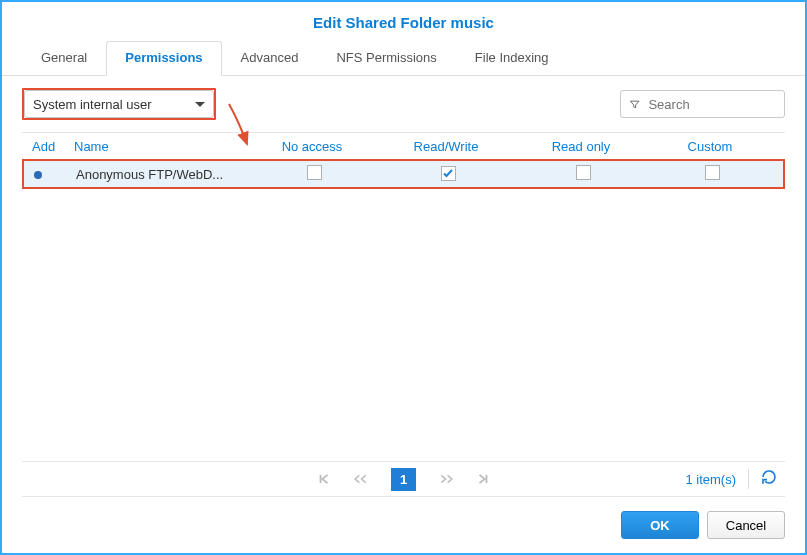 This screenshot has height=555, width=807. I want to click on highlight-select: System internal user, so click(119, 104).